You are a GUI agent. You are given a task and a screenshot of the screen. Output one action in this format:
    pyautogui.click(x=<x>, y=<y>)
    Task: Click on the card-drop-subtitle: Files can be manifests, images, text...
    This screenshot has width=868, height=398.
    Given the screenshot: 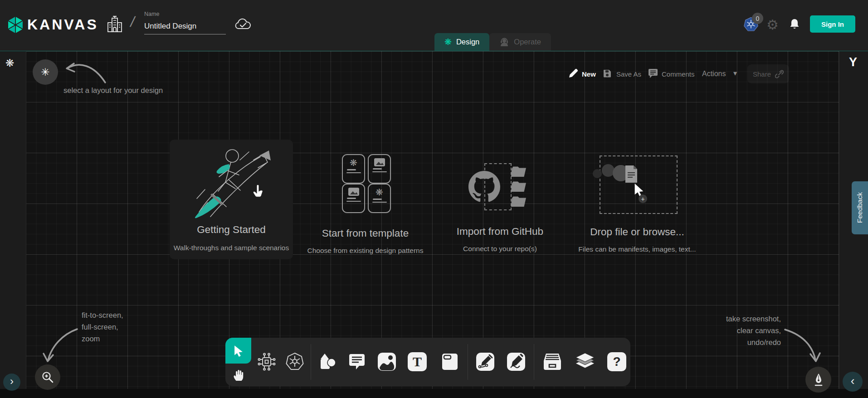 What is the action you would take?
    pyautogui.click(x=637, y=249)
    